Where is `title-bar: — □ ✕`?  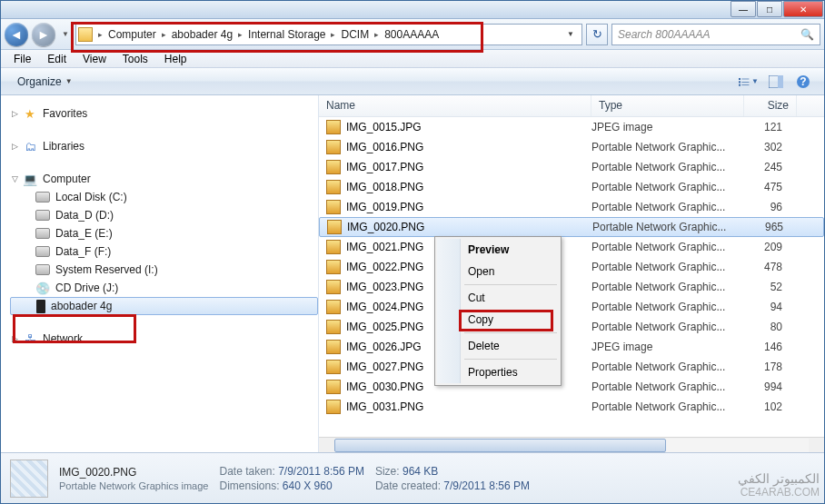 title-bar: — □ ✕ is located at coordinates (412, 10).